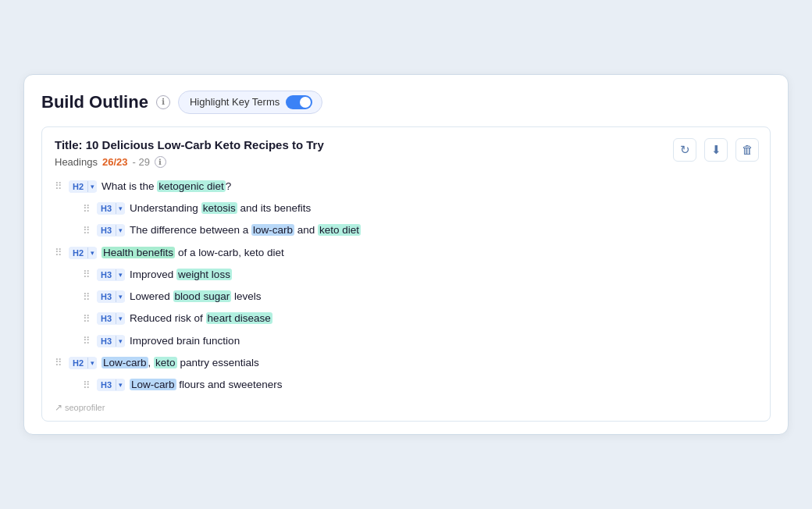 This screenshot has width=812, height=509. I want to click on item-text: Reduced risk of heart disease, so click(442, 319).